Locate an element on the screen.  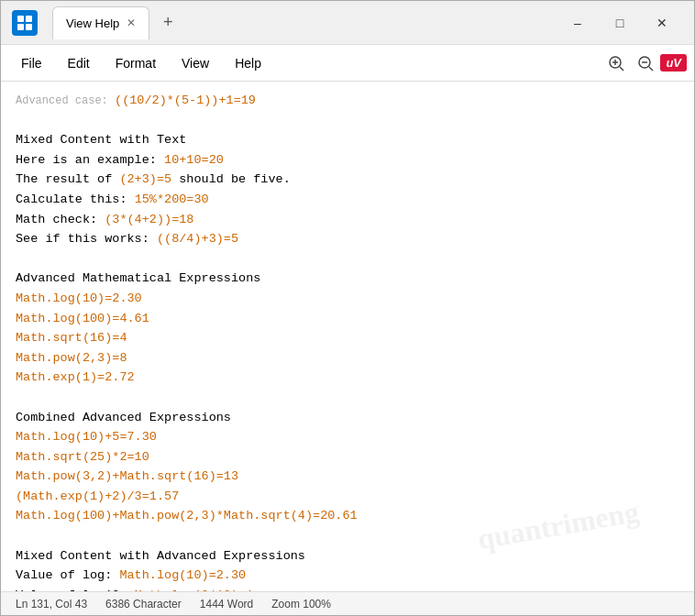
app-icon is located at coordinates (25, 23).